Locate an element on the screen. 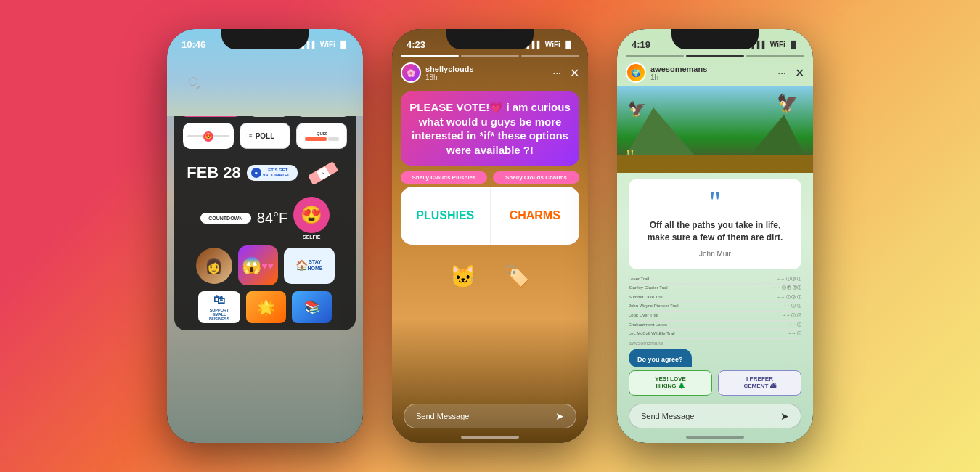 The width and height of the screenshot is (980, 472). send-icon: ➤ is located at coordinates (560, 416).